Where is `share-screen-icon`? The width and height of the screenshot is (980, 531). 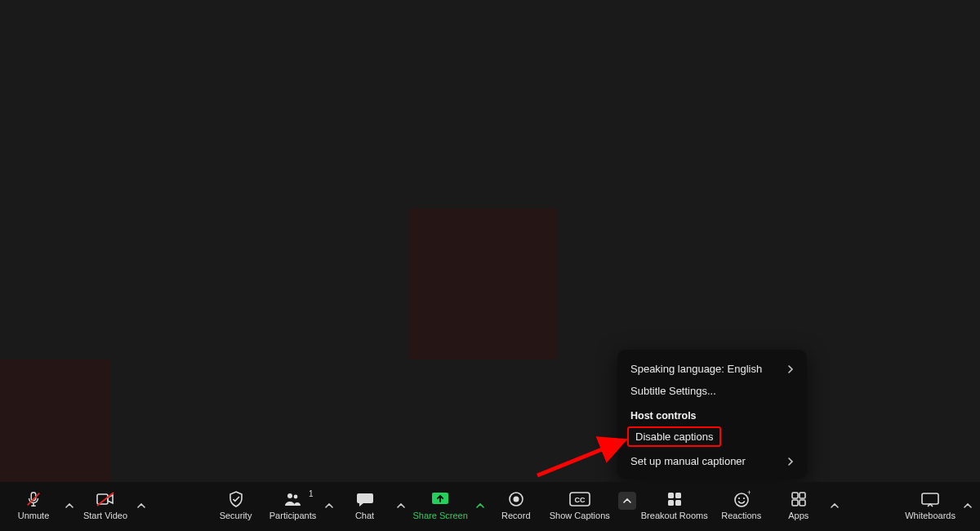 share-screen-icon is located at coordinates (440, 499).